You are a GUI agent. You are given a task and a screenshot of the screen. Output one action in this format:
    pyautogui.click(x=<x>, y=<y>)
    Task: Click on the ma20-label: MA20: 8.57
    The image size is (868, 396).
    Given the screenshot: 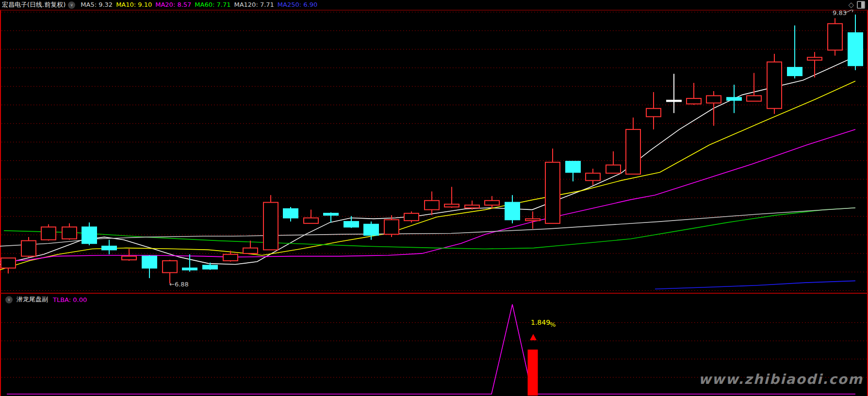 What is the action you would take?
    pyautogui.click(x=173, y=5)
    